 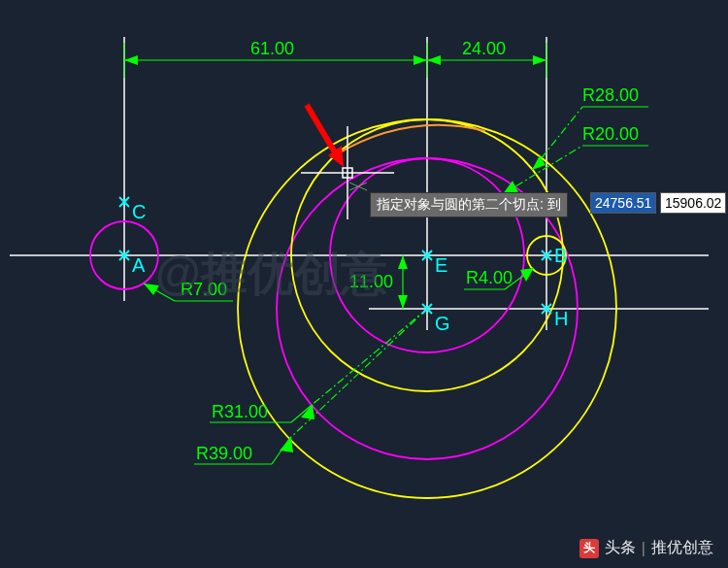 I want to click on snap-marker, so click(x=358, y=186).